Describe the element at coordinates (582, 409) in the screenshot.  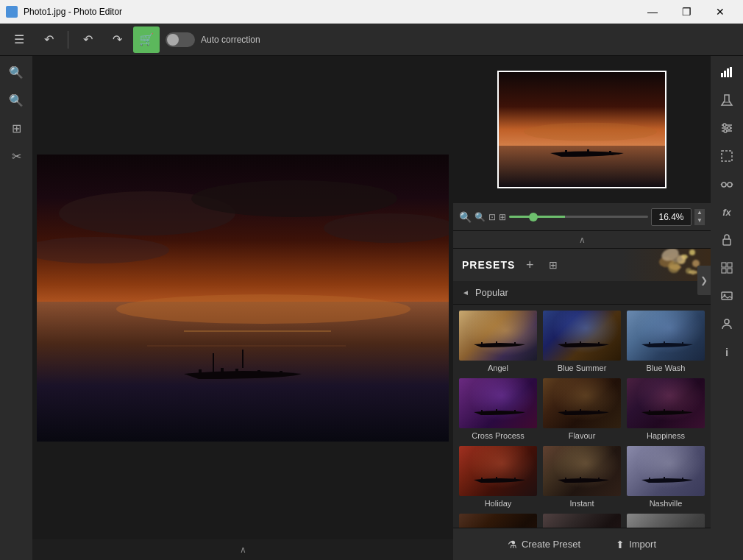
I see `preset-item-flavour: Flavour` at that location.